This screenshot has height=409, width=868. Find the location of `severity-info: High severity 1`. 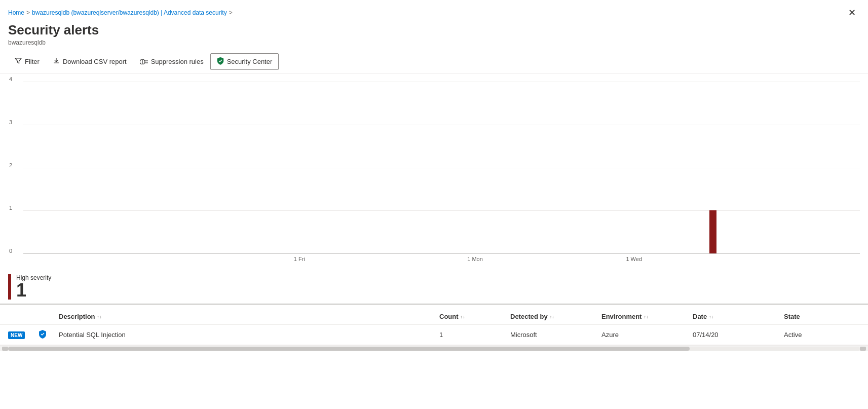

severity-info: High severity 1 is located at coordinates (33, 287).